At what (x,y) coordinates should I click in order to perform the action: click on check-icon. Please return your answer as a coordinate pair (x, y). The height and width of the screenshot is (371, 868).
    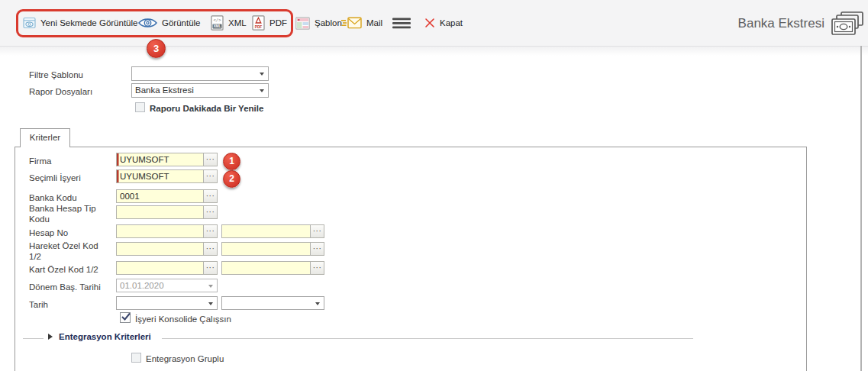
    Looking at the image, I should click on (126, 317).